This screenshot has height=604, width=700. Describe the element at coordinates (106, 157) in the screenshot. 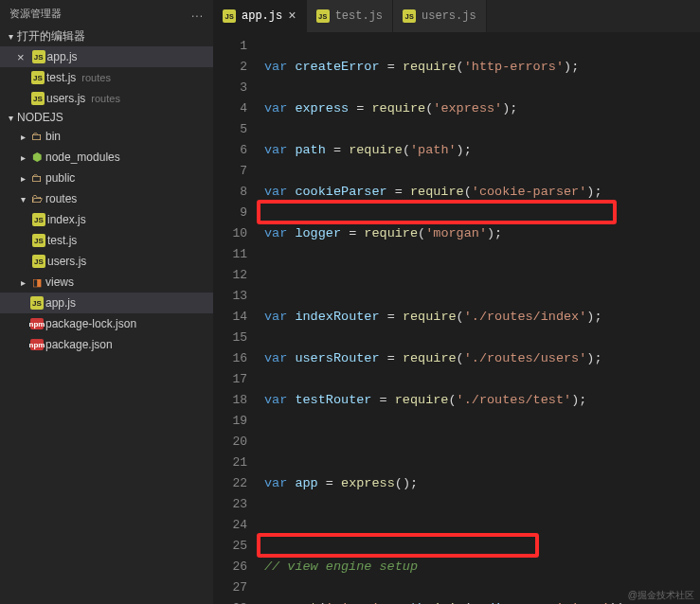

I see `folder-node-modules: ▸ ⬢ node_modules` at that location.